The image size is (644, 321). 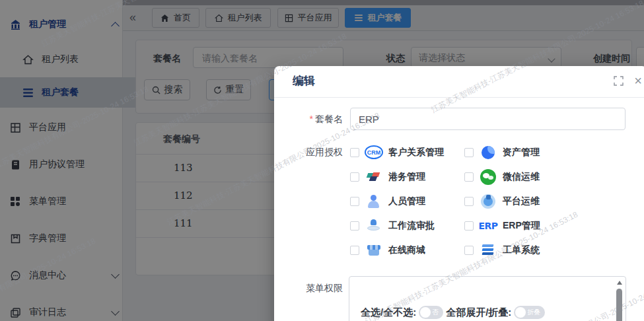 What do you see at coordinates (374, 250) in the screenshot?
I see `shop-icon` at bounding box center [374, 250].